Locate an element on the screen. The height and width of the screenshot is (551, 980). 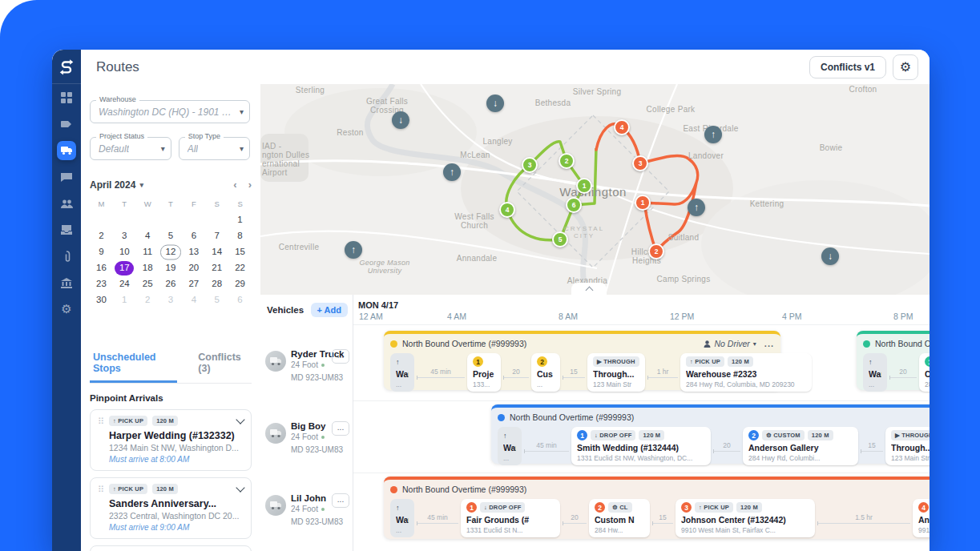
map-collapse-handle is located at coordinates (589, 288).